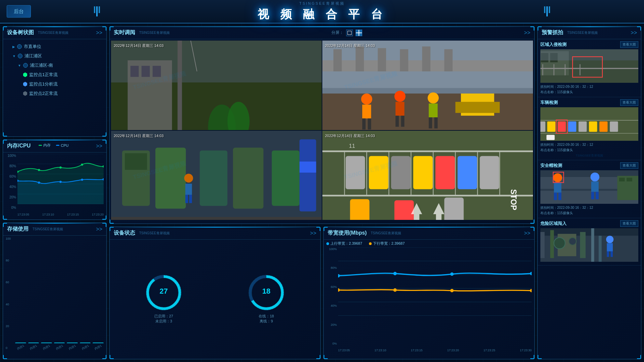  Describe the element at coordinates (10, 239) in the screenshot. I see `sy-100: 100` at that location.